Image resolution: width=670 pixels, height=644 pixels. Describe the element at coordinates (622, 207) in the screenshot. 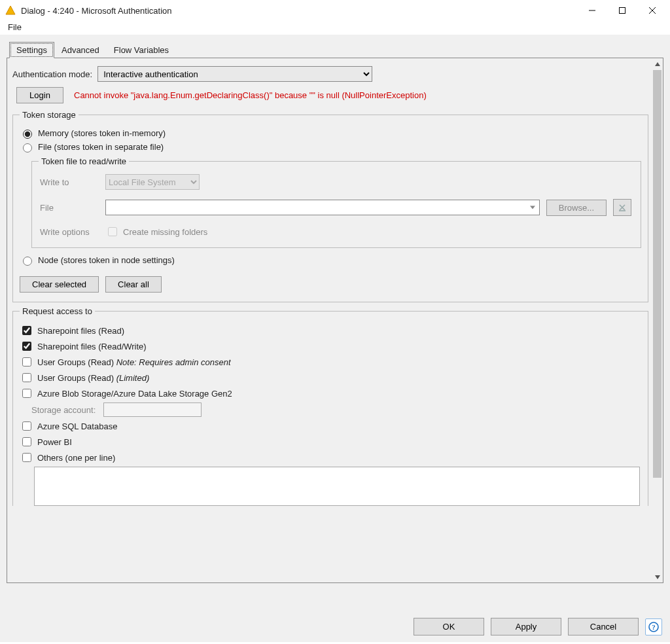

I see `flow-variable-icon-button` at that location.